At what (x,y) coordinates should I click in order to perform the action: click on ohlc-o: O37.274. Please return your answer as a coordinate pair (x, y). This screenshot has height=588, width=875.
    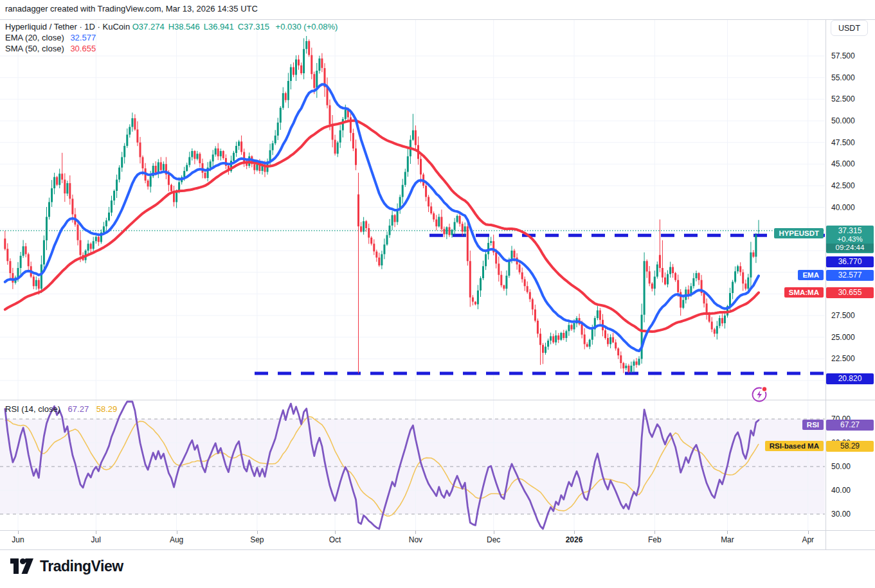
    Looking at the image, I should click on (149, 27).